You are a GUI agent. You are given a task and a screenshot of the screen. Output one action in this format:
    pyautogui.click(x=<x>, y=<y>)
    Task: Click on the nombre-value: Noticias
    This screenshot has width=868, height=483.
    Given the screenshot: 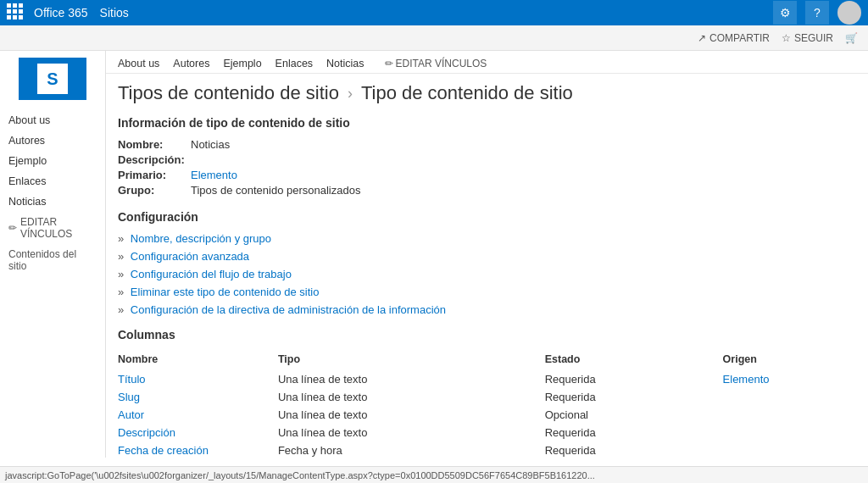 What is the action you would take?
    pyautogui.click(x=210, y=144)
    